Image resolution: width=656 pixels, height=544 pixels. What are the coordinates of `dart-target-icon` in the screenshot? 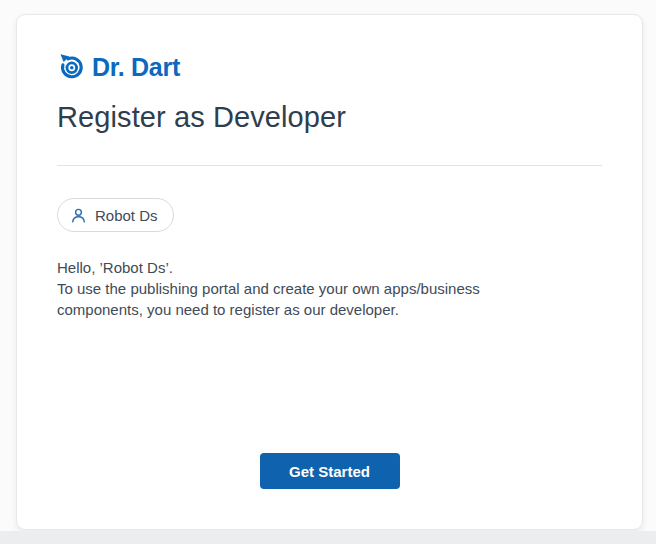 It's located at (71, 67).